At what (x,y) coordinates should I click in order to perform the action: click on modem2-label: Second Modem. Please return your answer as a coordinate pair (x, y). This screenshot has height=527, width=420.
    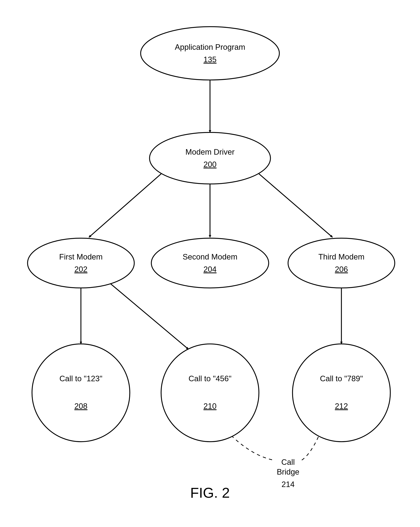
    Looking at the image, I should click on (210, 257).